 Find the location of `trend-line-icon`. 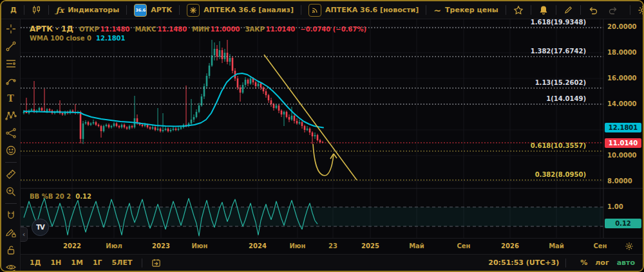

trend-line-icon is located at coordinates (11, 46).